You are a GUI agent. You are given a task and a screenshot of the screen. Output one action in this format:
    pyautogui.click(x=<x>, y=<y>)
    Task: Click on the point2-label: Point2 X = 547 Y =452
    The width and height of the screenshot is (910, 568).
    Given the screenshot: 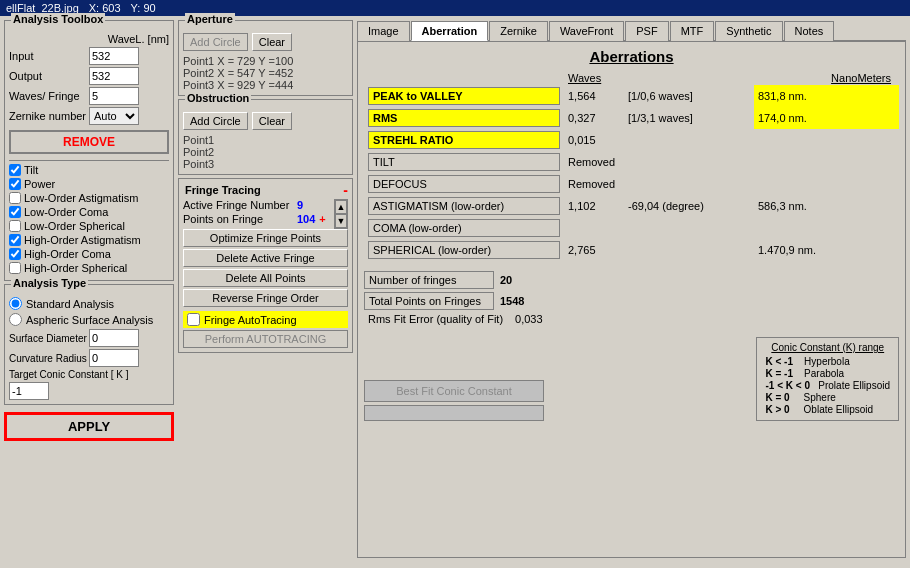 What is the action you would take?
    pyautogui.click(x=266, y=73)
    